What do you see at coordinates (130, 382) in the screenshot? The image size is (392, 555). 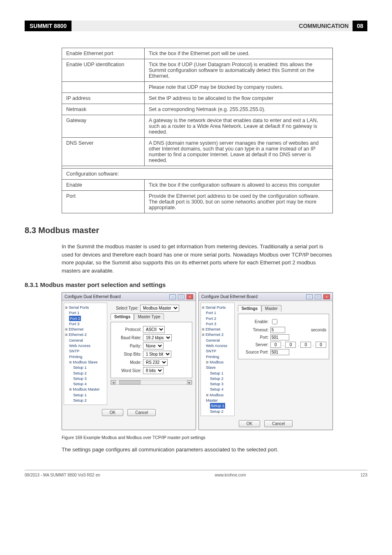 I see `scroll-thumb` at bounding box center [130, 382].